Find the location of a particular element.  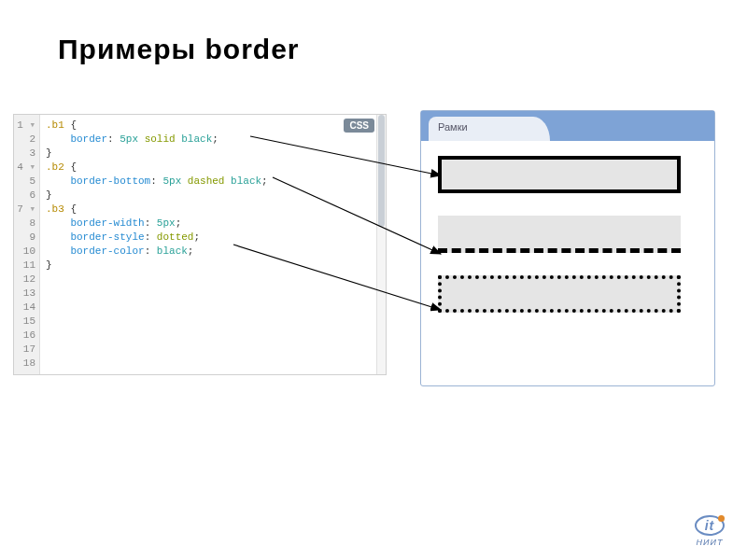

line-number-gutter: 1 ▾ 2 3 4 ▾ 5 6 7 ▾ 8 9 10 11 12 13 14 1… is located at coordinates (27, 245).